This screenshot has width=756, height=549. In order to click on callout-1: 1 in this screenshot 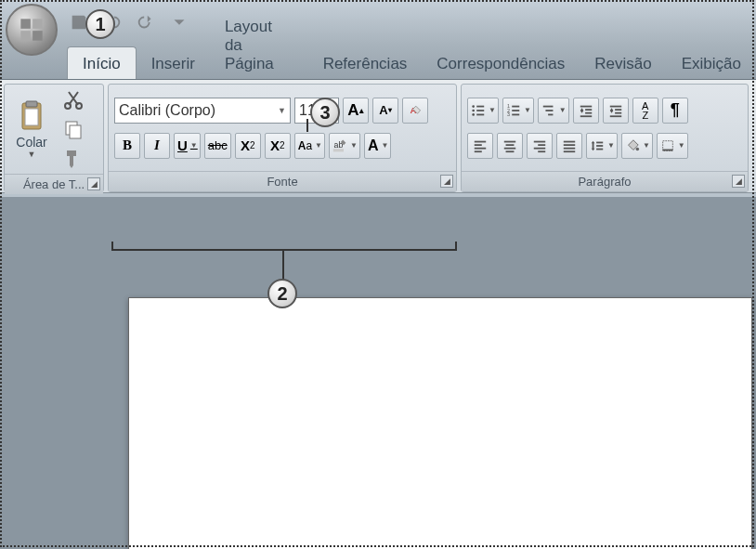, I will do `click(100, 24)`.